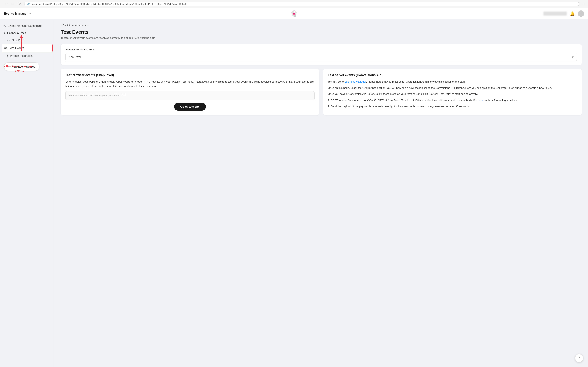  Describe the element at coordinates (27, 33) in the screenshot. I see `sidebar-event-sources-header: ∨ Event Sources` at that location.